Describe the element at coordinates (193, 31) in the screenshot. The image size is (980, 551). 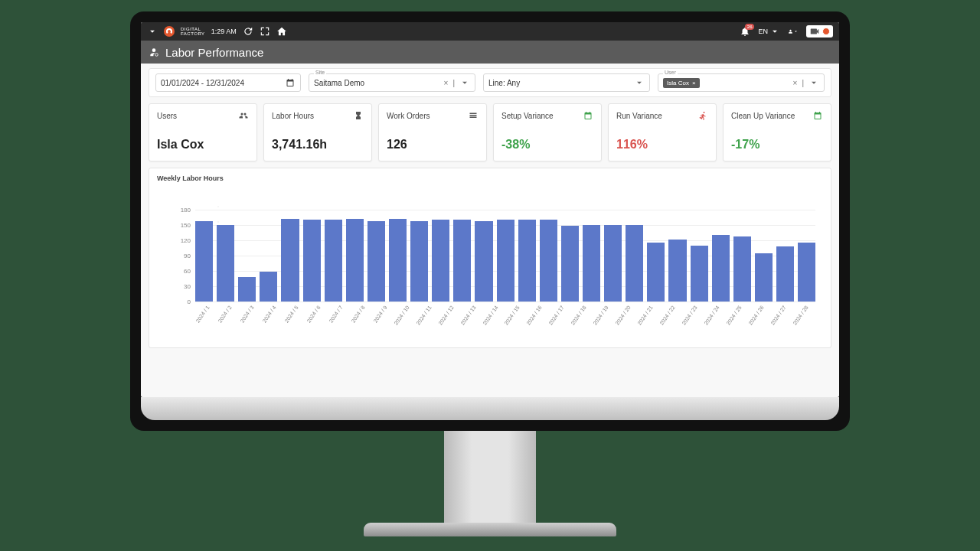
I see `brand-text: DIGITAL FACTORY` at that location.